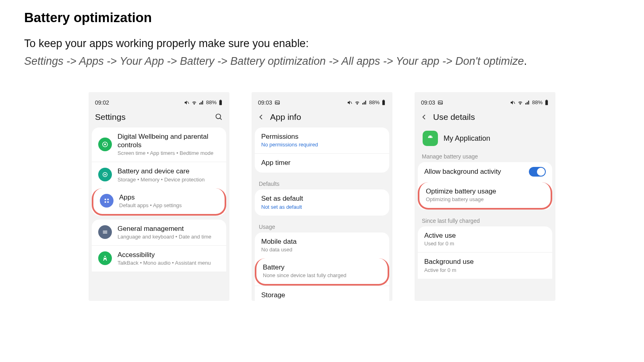  Describe the element at coordinates (169, 141) in the screenshot. I see `wellbeing-title: Digital Wellbeing and parental controls` at that location.